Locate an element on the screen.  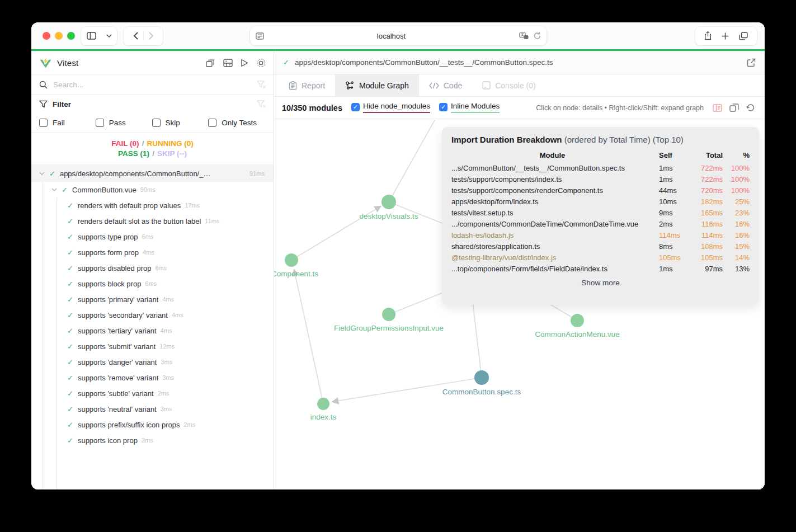
run-stats: FAIL (0)/RUNNING (0) PASS (1)/SKIP (--) is located at coordinates (152, 149).